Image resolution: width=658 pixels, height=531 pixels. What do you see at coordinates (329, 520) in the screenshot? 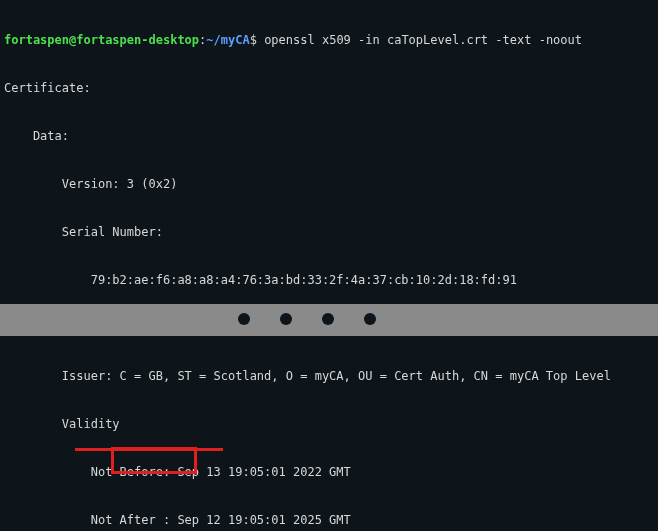
I see `output-line: Not After : Sep 12 19:05:01 2025 GMT` at bounding box center [329, 520].